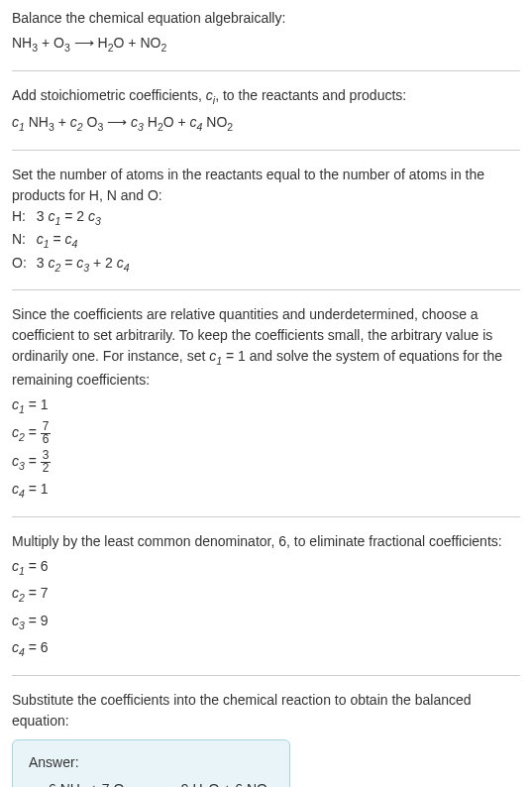 Image resolution: width=532 pixels, height=787 pixels. Describe the element at coordinates (61, 43) in the screenshot. I see `reactant-o3: O3` at that location.